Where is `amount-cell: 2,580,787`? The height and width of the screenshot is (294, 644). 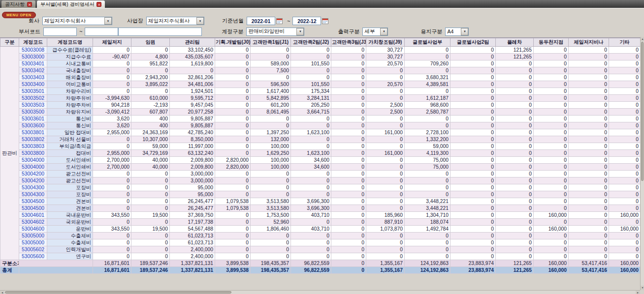 amount-cell: 2,580,787 is located at coordinates (427, 112).